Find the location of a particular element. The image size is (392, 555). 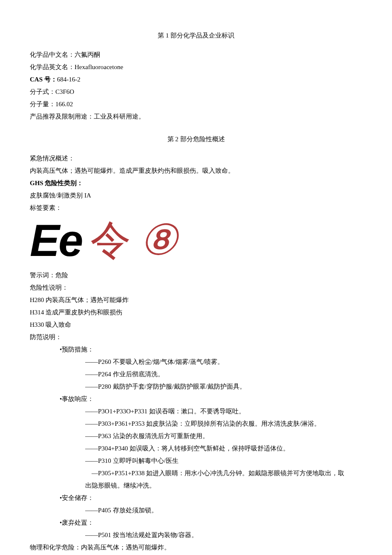

cas-value: 684-16-2 is located at coordinates (69, 79).